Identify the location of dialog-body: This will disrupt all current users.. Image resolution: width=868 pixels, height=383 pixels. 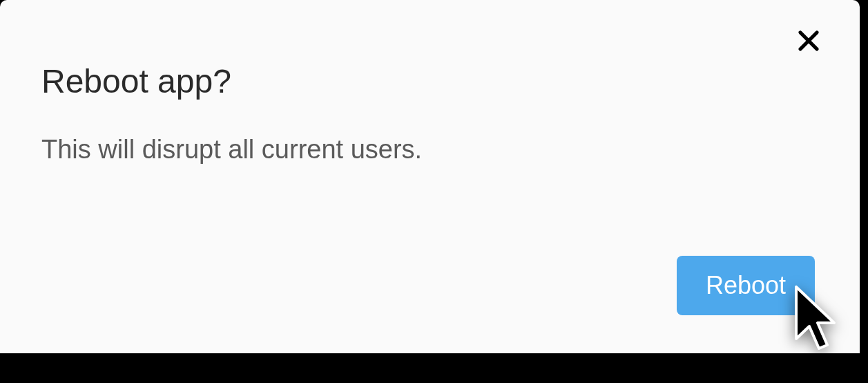
(430, 149).